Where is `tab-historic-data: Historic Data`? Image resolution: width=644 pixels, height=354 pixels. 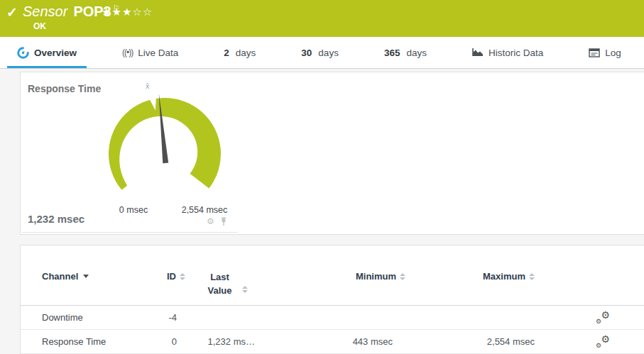 tab-historic-data: Historic Data is located at coordinates (508, 52).